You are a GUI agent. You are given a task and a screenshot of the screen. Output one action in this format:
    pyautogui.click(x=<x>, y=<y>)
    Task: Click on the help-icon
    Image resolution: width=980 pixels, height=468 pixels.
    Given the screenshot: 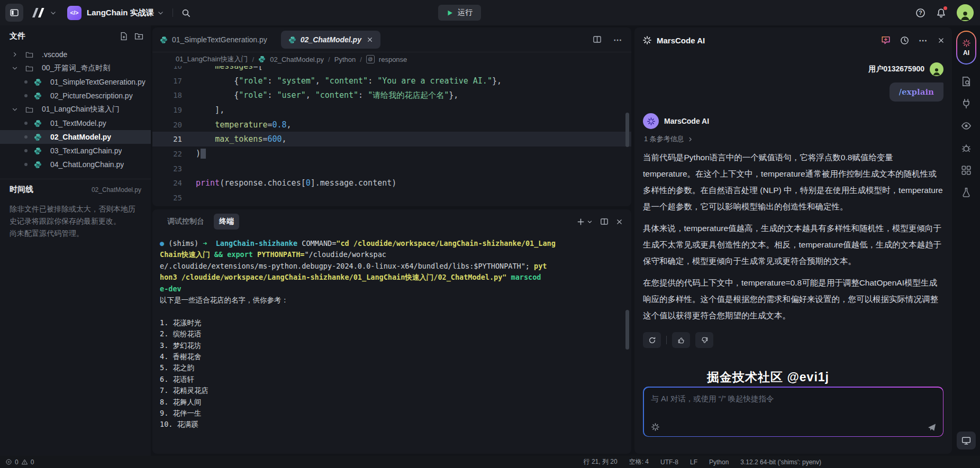 What is the action you would take?
    pyautogui.click(x=921, y=13)
    